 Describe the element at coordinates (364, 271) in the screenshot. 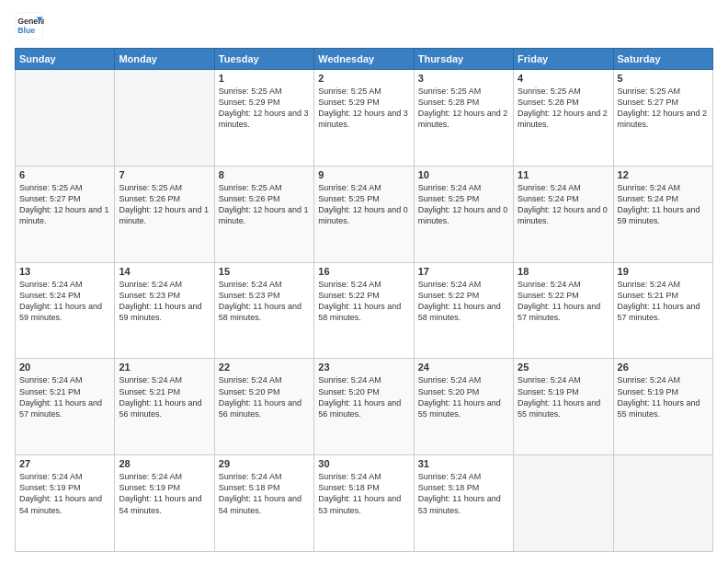

I see `day-number: 16` at that location.